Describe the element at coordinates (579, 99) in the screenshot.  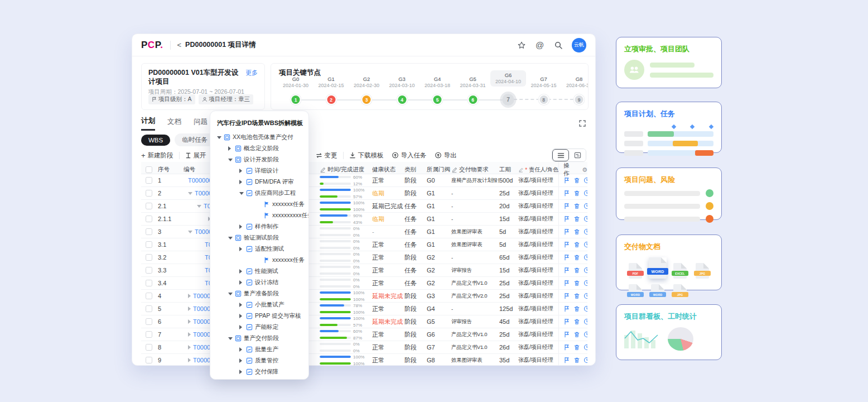
I see `milestone-dot: 9` at that location.